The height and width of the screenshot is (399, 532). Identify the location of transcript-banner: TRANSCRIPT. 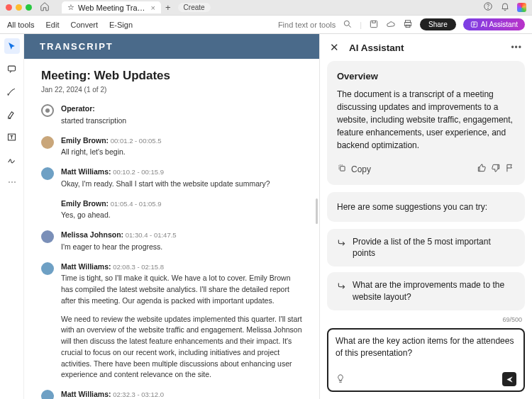
(172, 47).